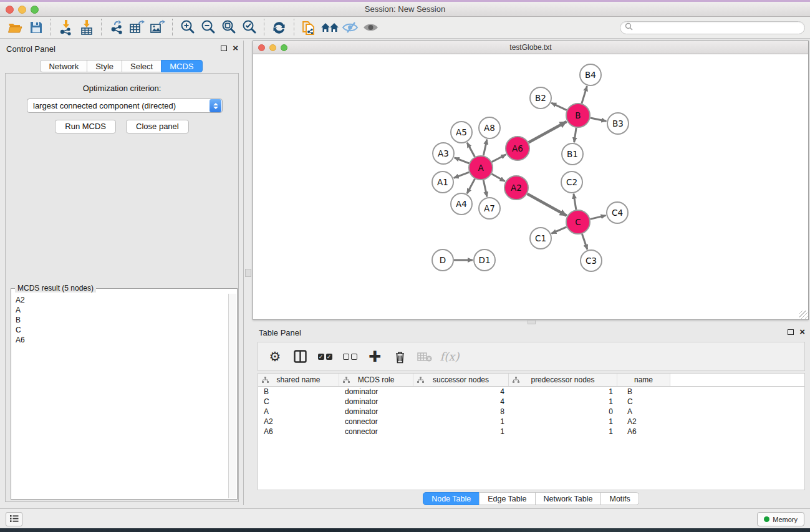 This screenshot has width=810, height=532. Describe the element at coordinates (120, 300) in the screenshot. I see `result-item: A2` at that location.